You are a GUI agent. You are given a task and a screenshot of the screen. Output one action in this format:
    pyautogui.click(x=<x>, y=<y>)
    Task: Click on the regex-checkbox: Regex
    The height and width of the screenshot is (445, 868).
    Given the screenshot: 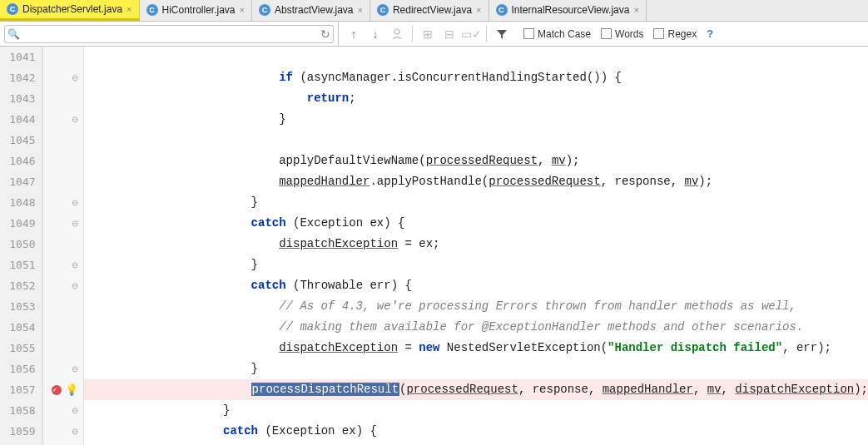 What is the action you would take?
    pyautogui.click(x=675, y=34)
    